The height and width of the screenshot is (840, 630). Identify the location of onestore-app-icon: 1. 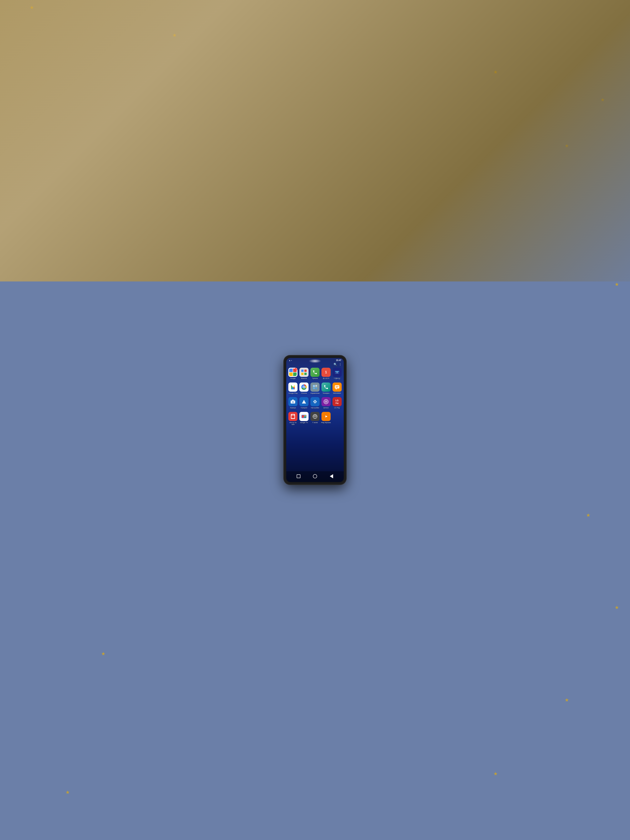
(326, 372).